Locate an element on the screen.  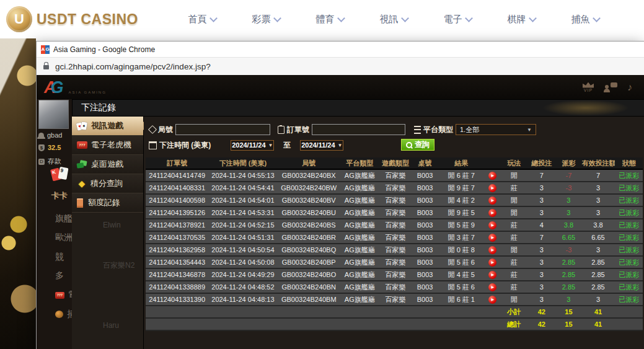
site-logo: U USDT CASINO is located at coordinates (72, 19).